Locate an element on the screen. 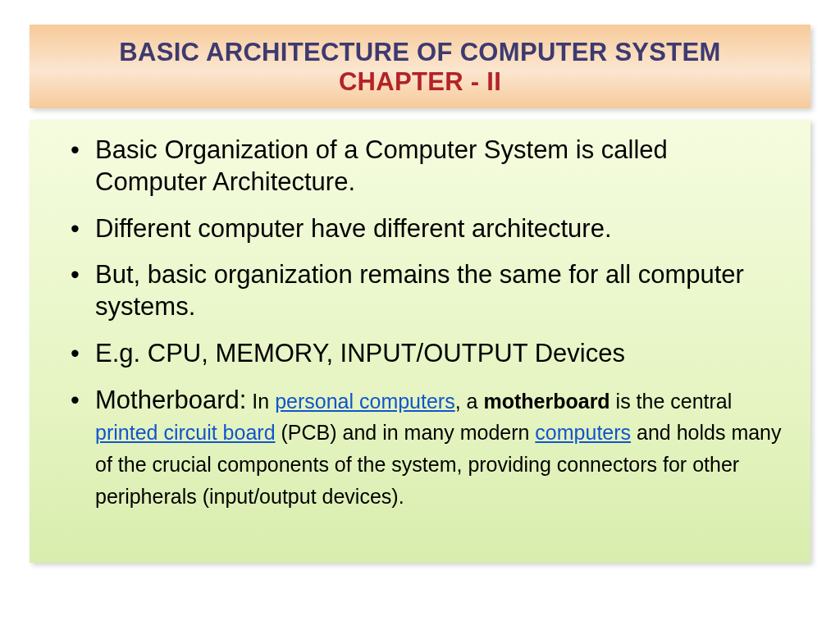  text-segment: In is located at coordinates (261, 401).